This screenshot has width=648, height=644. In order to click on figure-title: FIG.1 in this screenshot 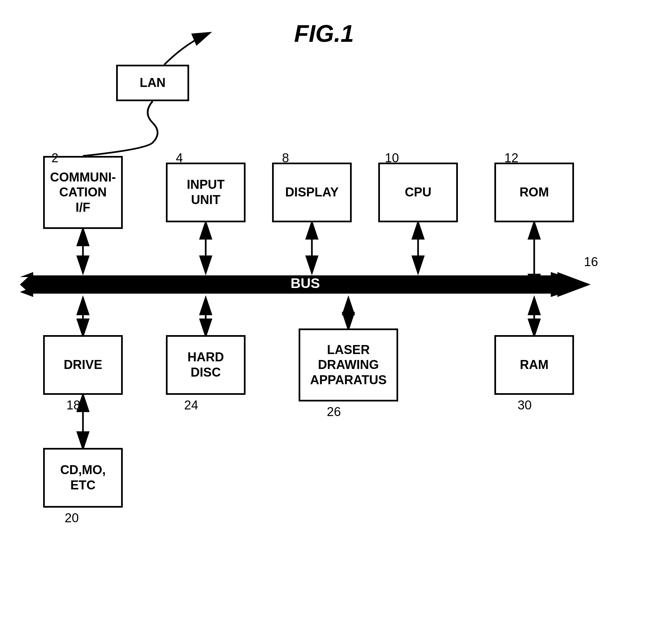, I will do `click(324, 34)`.